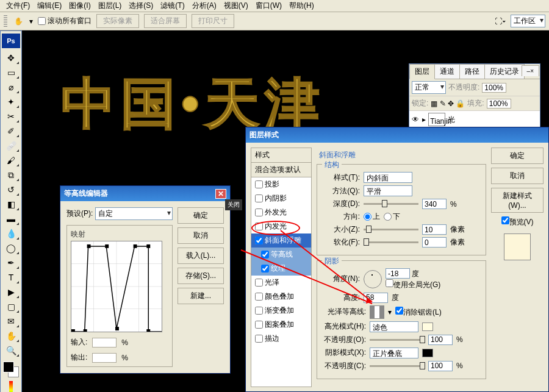 The height and width of the screenshot is (392, 549). I want to click on workspace-dropdown: 工作区, so click(528, 21).